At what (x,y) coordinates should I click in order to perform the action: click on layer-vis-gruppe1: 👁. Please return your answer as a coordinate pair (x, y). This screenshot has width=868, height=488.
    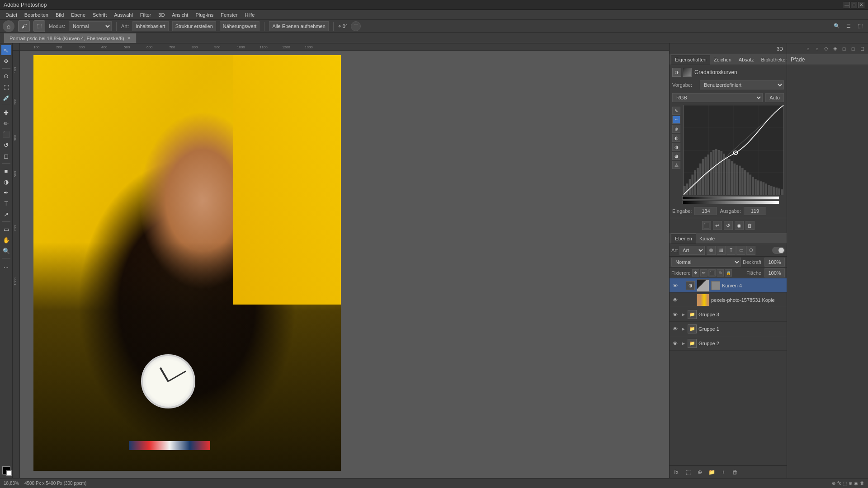
    Looking at the image, I should click on (675, 329).